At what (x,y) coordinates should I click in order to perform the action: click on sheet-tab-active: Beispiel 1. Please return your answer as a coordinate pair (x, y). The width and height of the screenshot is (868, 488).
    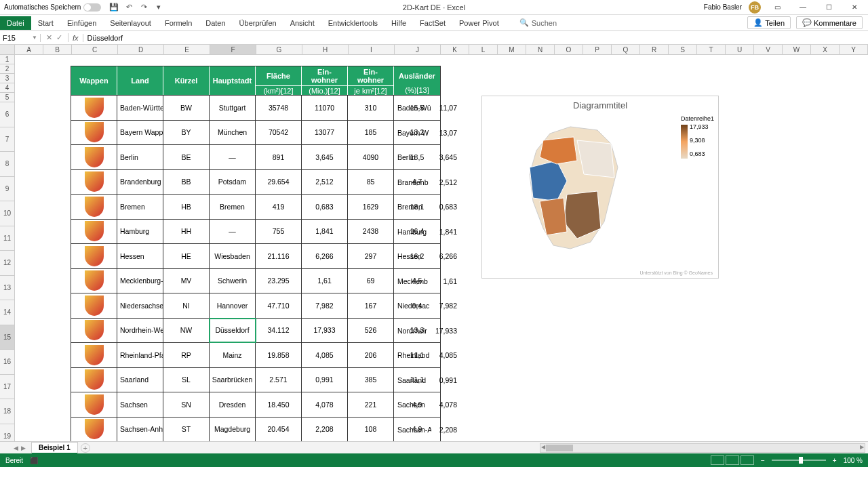
    Looking at the image, I should click on (54, 448).